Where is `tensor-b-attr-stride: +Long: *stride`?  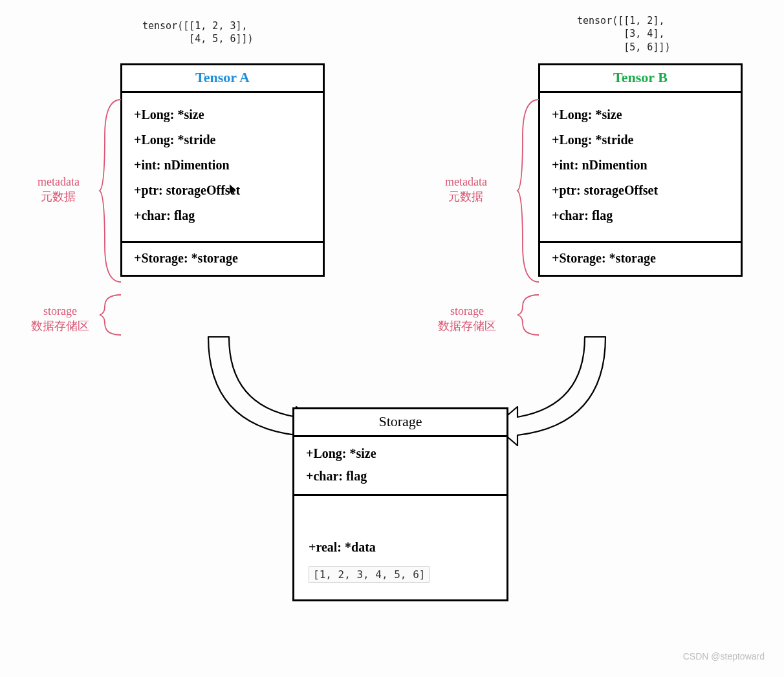 tensor-b-attr-stride: +Long: *stride is located at coordinates (640, 140).